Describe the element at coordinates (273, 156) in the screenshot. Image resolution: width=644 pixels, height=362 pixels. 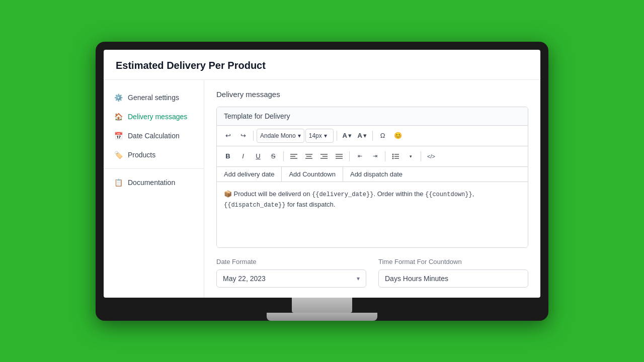
I see `strikethrough-button: S` at that location.